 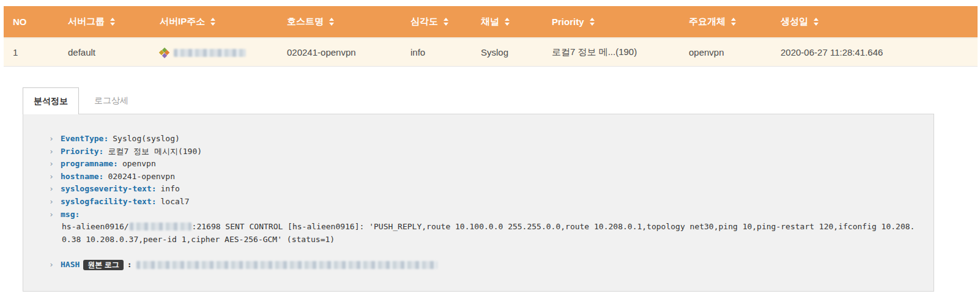 What do you see at coordinates (70, 214) in the screenshot?
I see `field-key: msg:` at bounding box center [70, 214].